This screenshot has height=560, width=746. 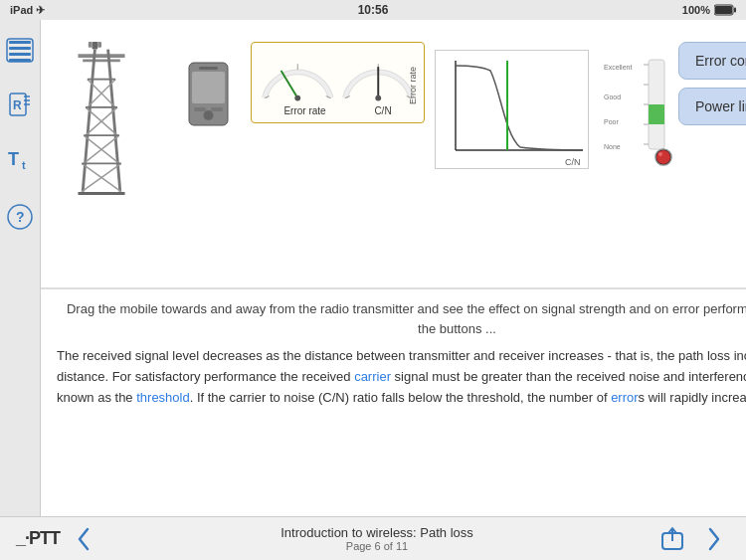 What do you see at coordinates (372, 376) in the screenshot?
I see `carrier-link: carrier` at bounding box center [372, 376].